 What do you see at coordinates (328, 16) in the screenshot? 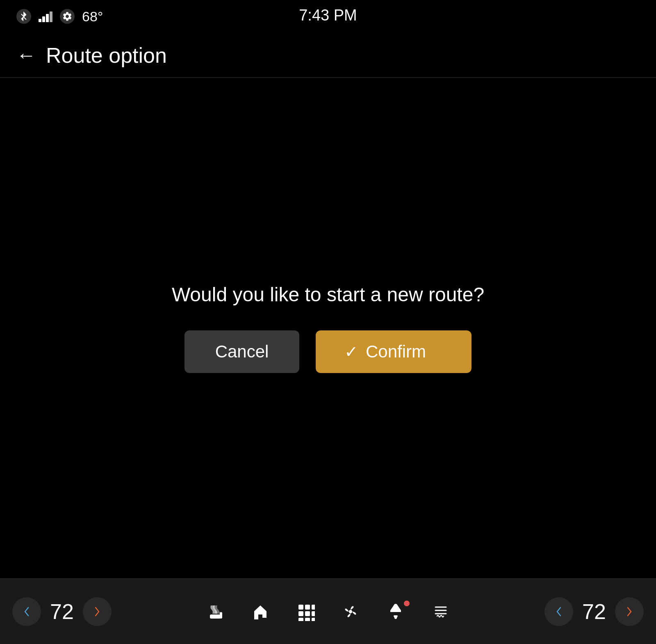
I see `status-time: 7:43 PM` at bounding box center [328, 16].